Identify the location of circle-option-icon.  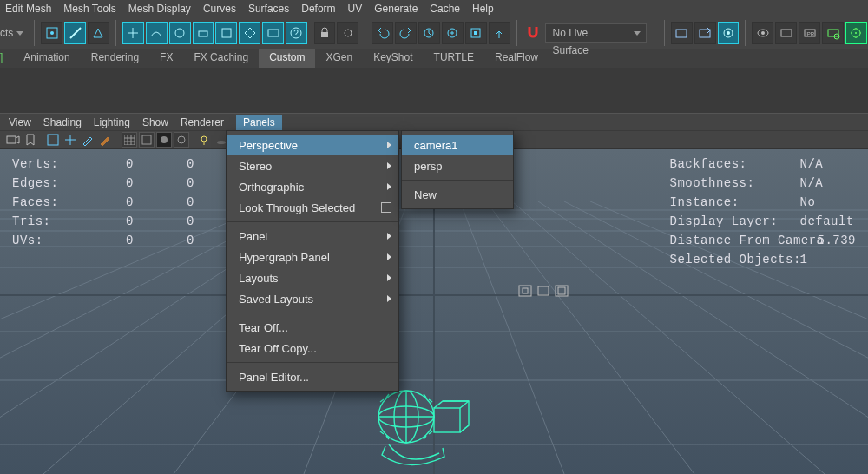
(347, 33).